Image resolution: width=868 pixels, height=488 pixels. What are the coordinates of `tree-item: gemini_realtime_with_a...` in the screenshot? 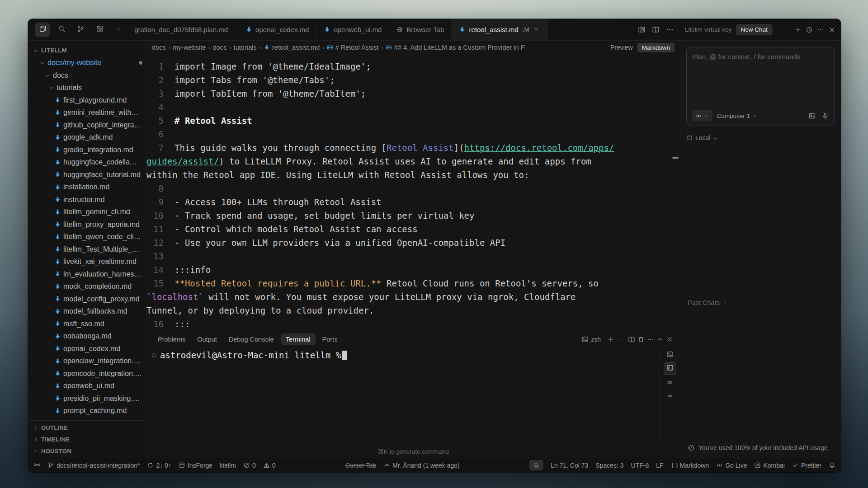 It's located at (87, 113).